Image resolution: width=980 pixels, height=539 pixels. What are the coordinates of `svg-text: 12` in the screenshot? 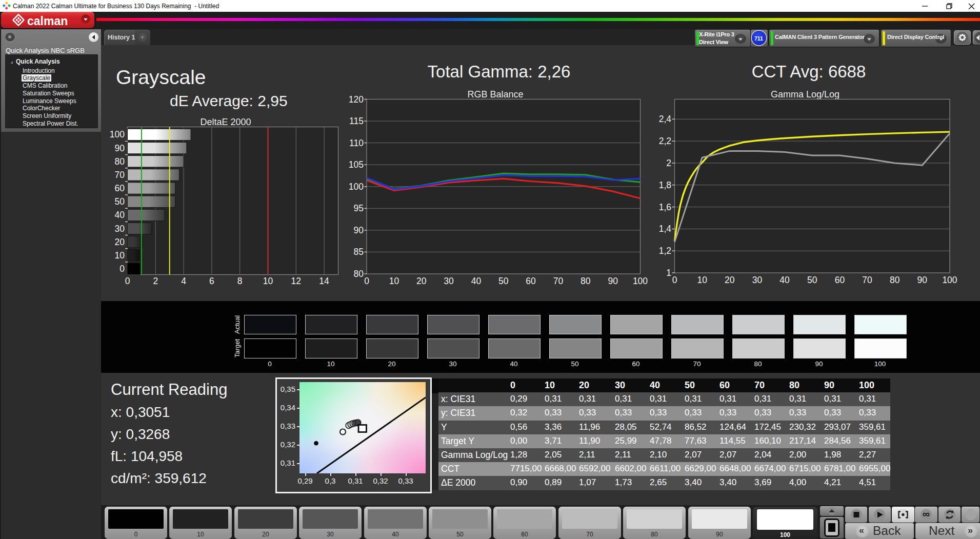 It's located at (296, 281).